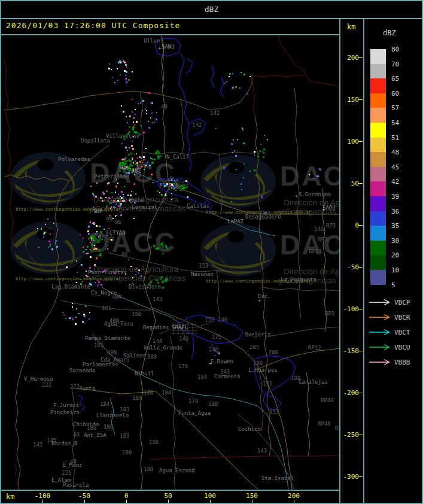 This screenshot has height=504, width=423. What do you see at coordinates (38, 445) in the screenshot?
I see `map-place-label: 145` at bounding box center [38, 445].